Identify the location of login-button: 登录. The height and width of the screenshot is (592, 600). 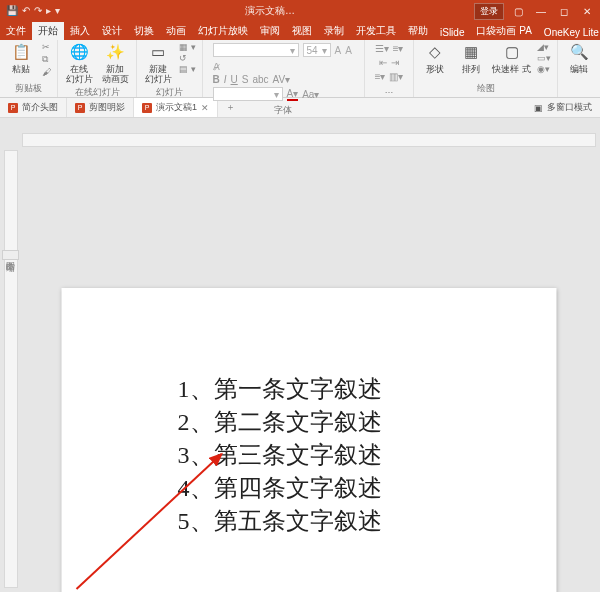
(489, 12).